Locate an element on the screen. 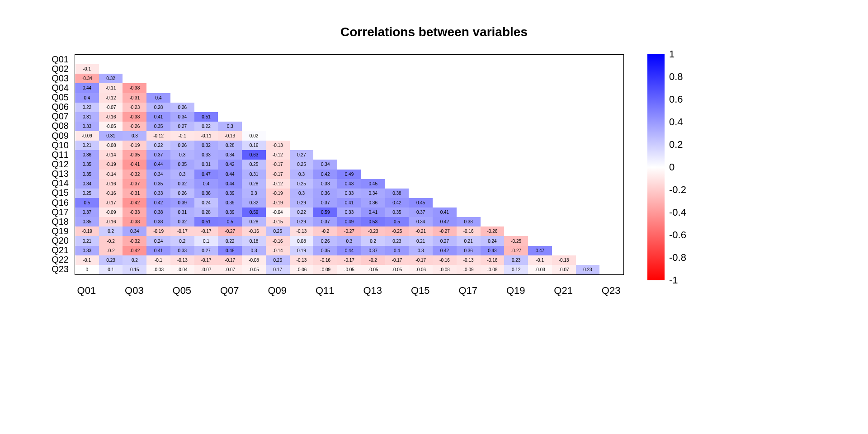 This screenshot has width=868, height=434. heatmap-cell: 0.44 is located at coordinates (87, 88).